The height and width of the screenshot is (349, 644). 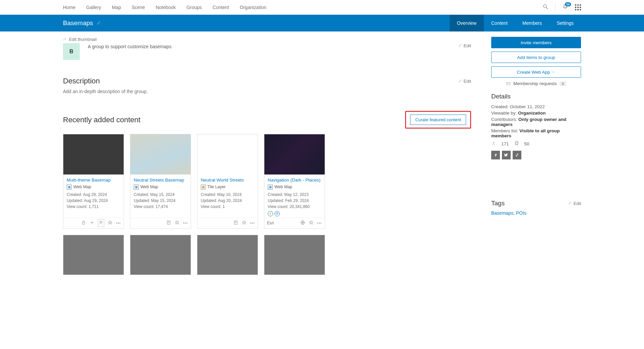 What do you see at coordinates (536, 113) in the screenshot?
I see `detail-viewable: Viewable by: Organization` at bounding box center [536, 113].